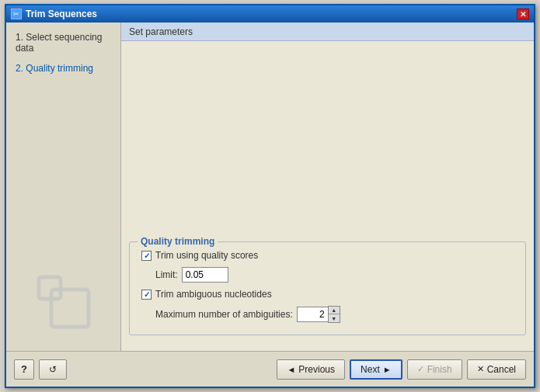 Image resolution: width=540 pixels, height=392 pixels. I want to click on panel-title: Set parameters, so click(161, 32).